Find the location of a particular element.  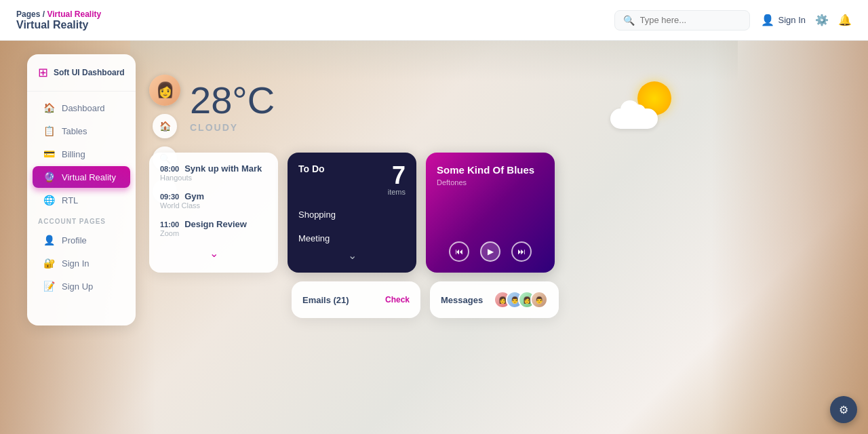

weather-condition: CLOUDY is located at coordinates (232, 127).